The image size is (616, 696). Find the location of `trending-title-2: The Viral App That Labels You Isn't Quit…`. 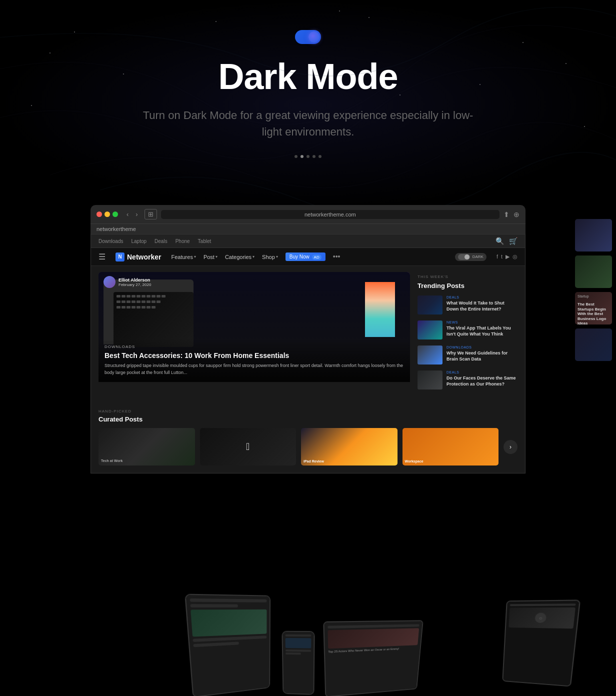

trending-title-2: The Viral App That Labels You Isn't Quit… is located at coordinates (482, 331).